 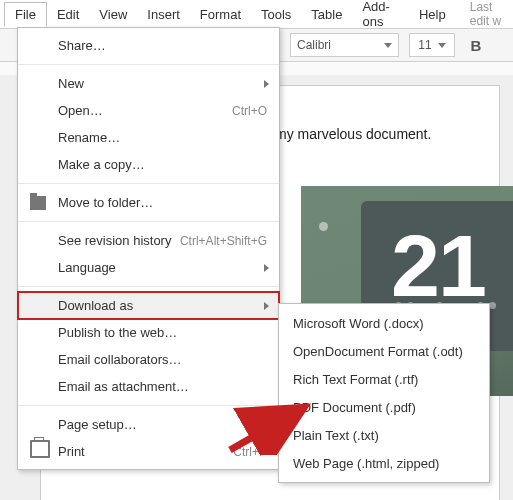 What do you see at coordinates (98, 424) in the screenshot?
I see `label: Page setup…` at bounding box center [98, 424].